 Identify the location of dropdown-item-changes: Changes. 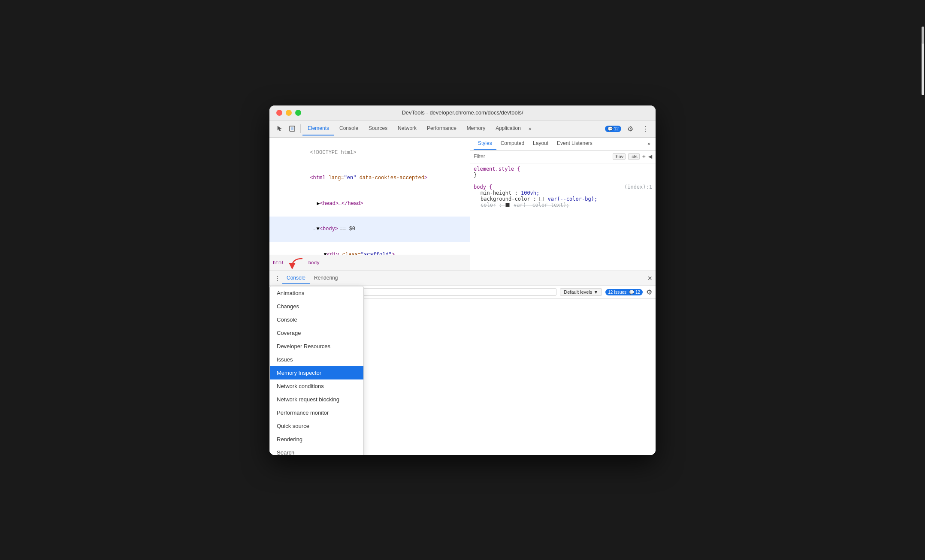
(317, 306).